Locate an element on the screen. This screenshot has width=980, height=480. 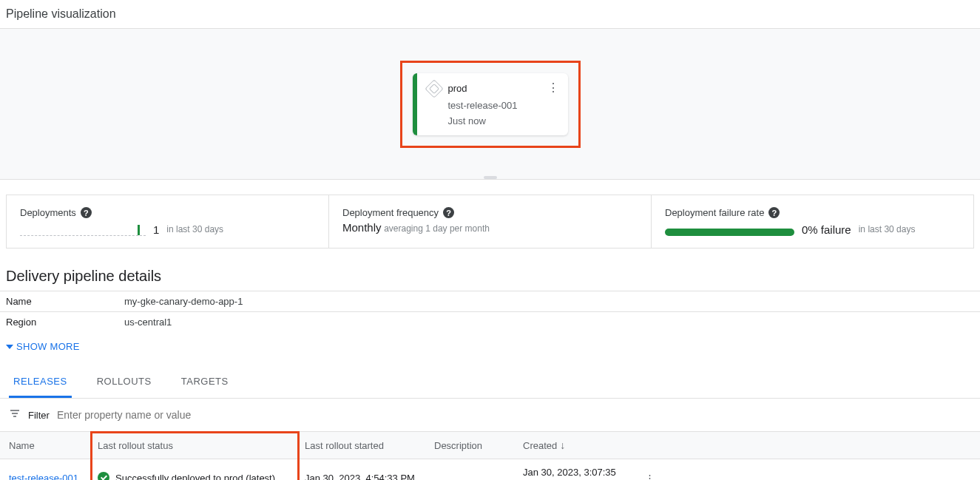
filter-label: Filter is located at coordinates (38, 416).